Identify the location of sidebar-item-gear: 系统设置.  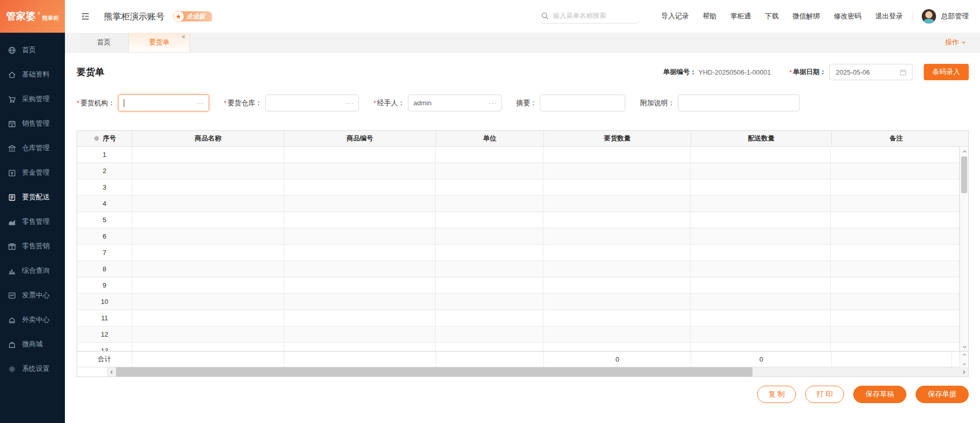
(33, 369).